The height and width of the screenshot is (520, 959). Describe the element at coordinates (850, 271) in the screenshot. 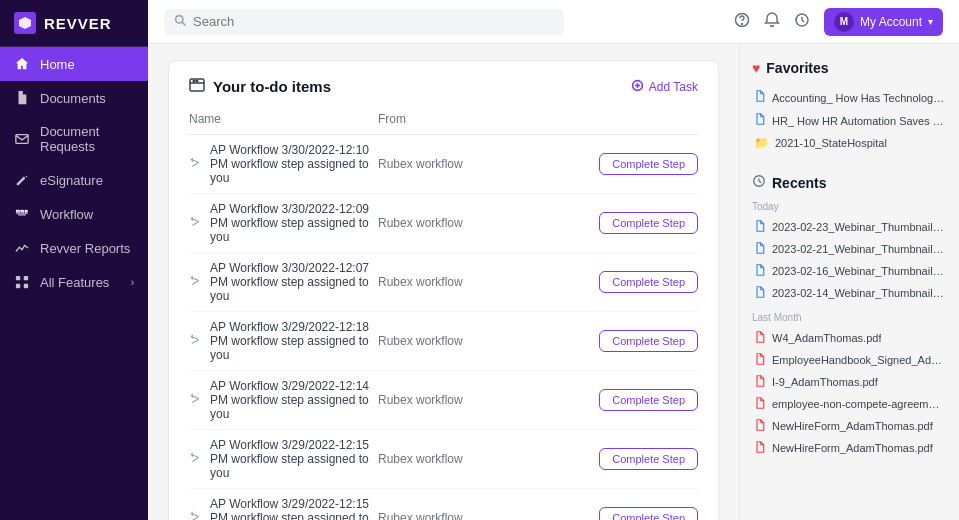

I see `recent-item: 2023-02-16_Webinar_Thumbnail_....` at that location.